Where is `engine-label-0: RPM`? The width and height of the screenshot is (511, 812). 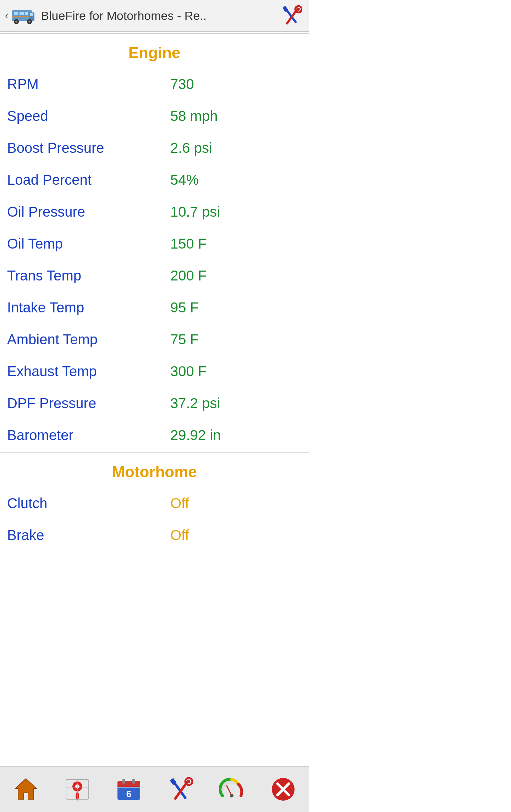 engine-label-0: RPM is located at coordinates (89, 84).